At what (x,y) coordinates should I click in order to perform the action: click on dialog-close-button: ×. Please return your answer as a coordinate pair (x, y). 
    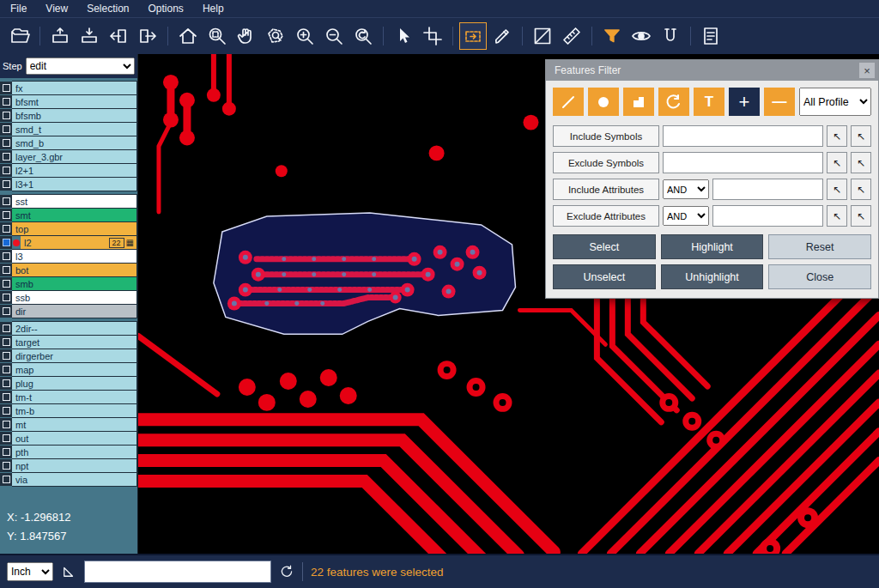
    Looking at the image, I should click on (867, 70).